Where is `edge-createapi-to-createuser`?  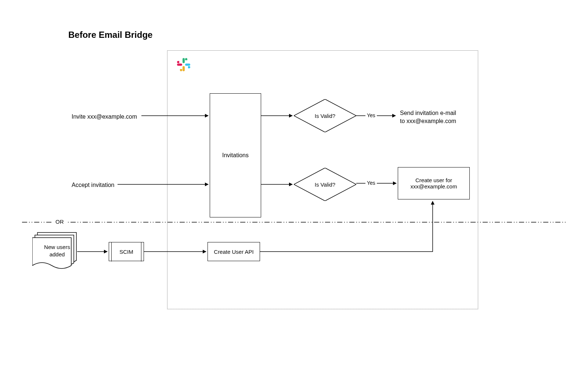
edge-createapi-to-createuser is located at coordinates (348, 226).